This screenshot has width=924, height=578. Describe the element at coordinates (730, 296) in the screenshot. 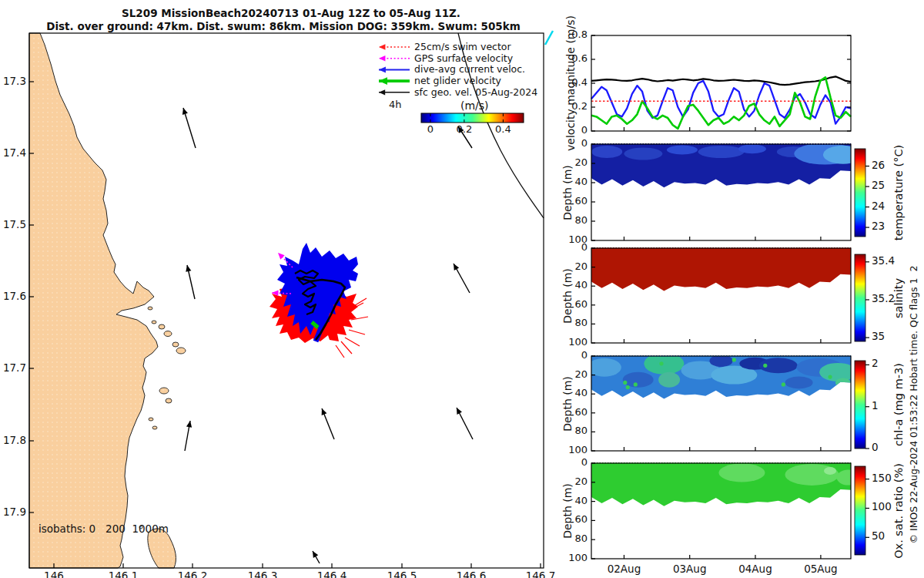

I see `section-panel-salinity` at that location.